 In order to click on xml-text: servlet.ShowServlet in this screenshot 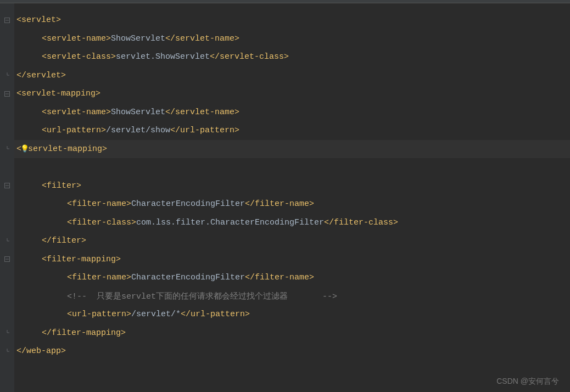, I will do `click(163, 57)`.